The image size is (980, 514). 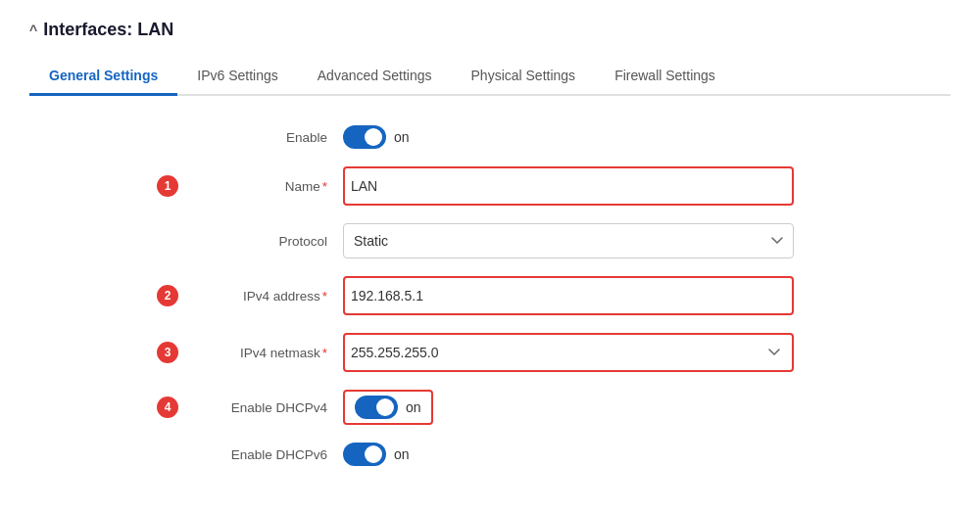 I want to click on enable-toggle, so click(x=365, y=137).